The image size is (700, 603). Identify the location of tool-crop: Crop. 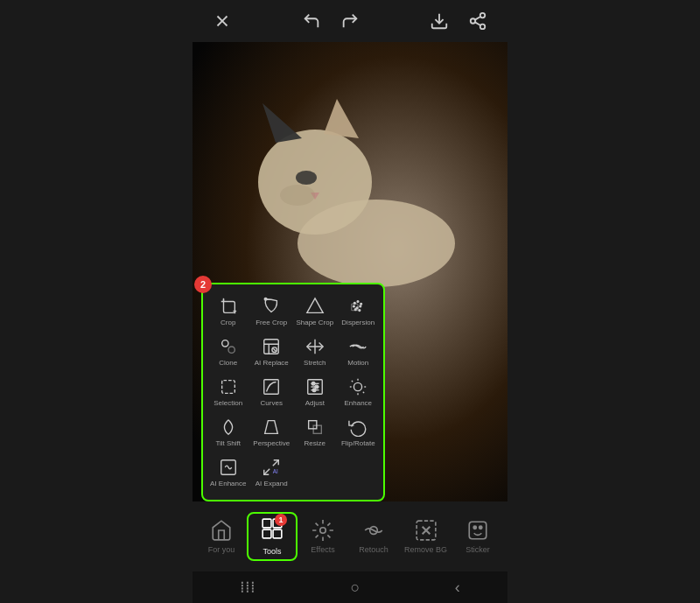
(228, 312).